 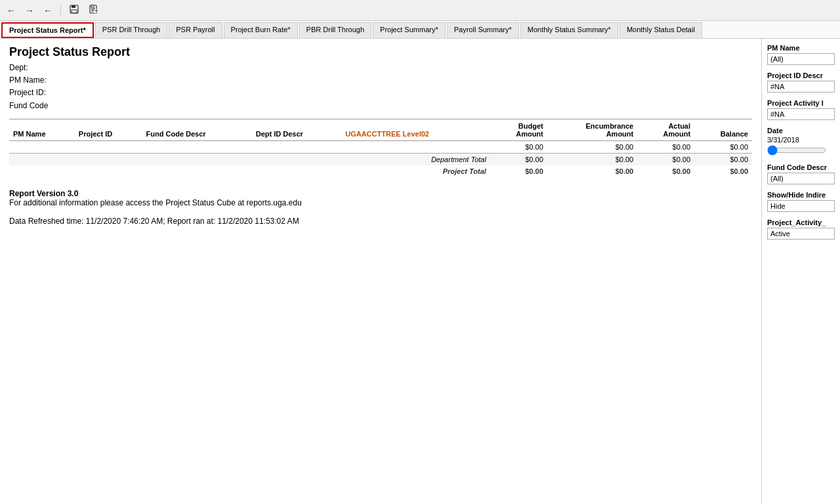 What do you see at coordinates (801, 206) in the screenshot?
I see `sidebar-show-hide-input` at bounding box center [801, 206].